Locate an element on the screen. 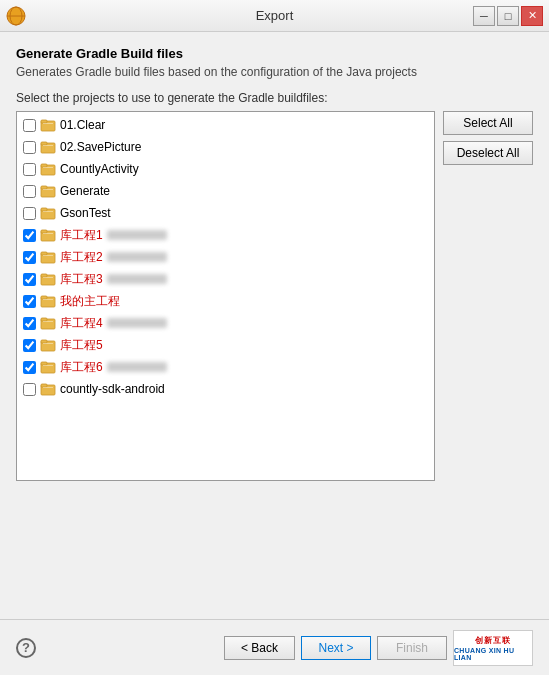 This screenshot has width=549, height=675. app-icon is located at coordinates (16, 16).